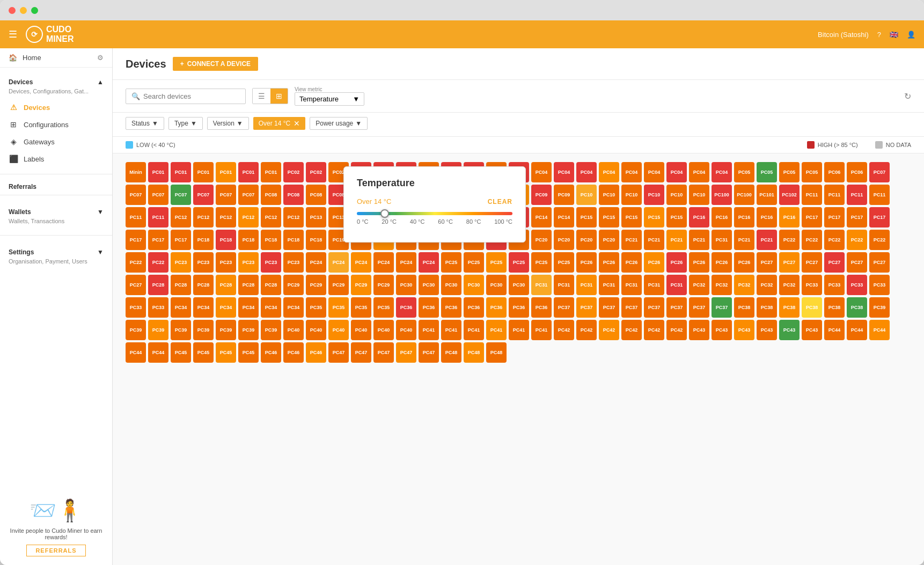 This screenshot has height=565, width=924. I want to click on device-tile: PC15, so click(632, 217).